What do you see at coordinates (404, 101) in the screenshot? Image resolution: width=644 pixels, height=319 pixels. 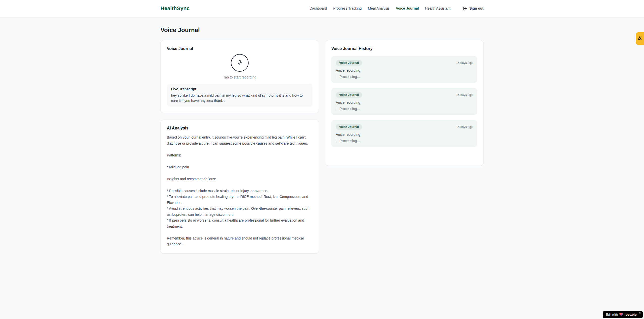 I see `history-entry-list: Voice Journal 15 days ago Voice recordin…` at bounding box center [404, 101].